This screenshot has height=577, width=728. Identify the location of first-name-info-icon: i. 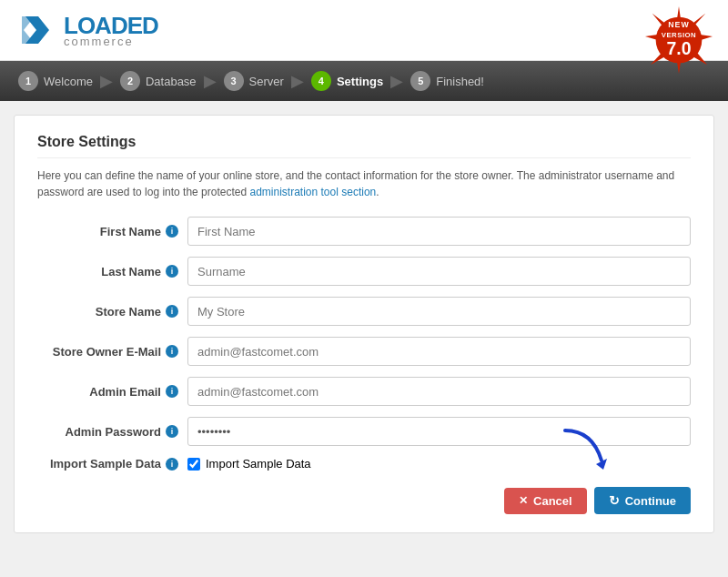
(172, 231).